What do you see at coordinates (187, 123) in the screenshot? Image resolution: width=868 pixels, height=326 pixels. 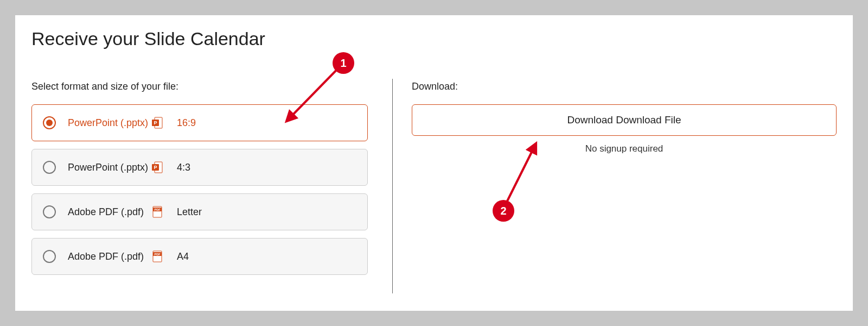 I see `option-size: 16:9` at bounding box center [187, 123].